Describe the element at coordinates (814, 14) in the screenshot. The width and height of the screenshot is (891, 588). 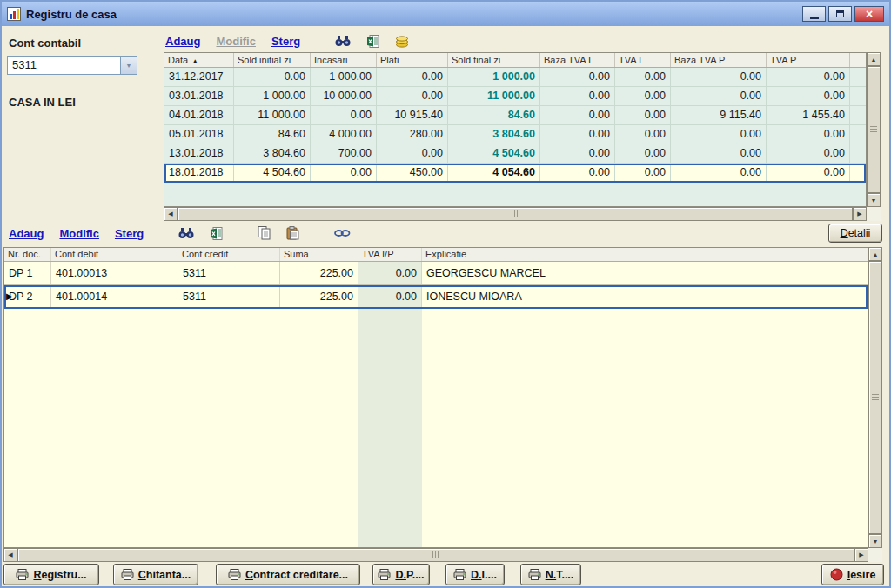
I see `minimize-button` at that location.